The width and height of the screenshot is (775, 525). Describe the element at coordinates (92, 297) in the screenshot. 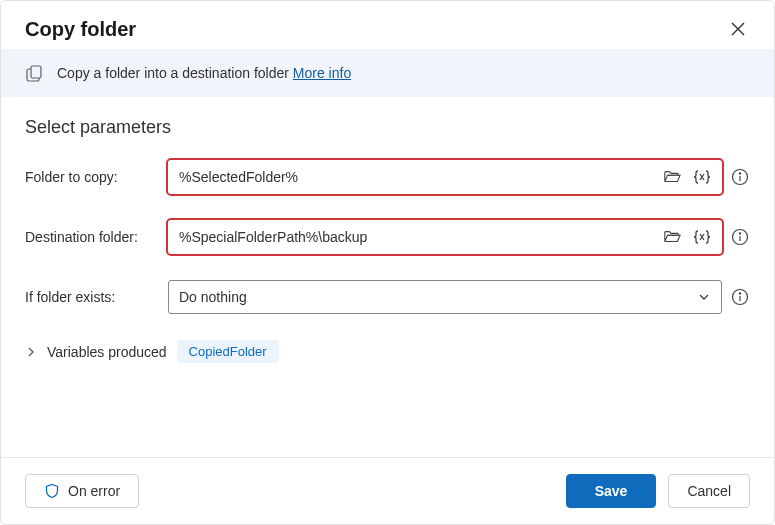

I see `label-if-exists: If folder exists:` at that location.